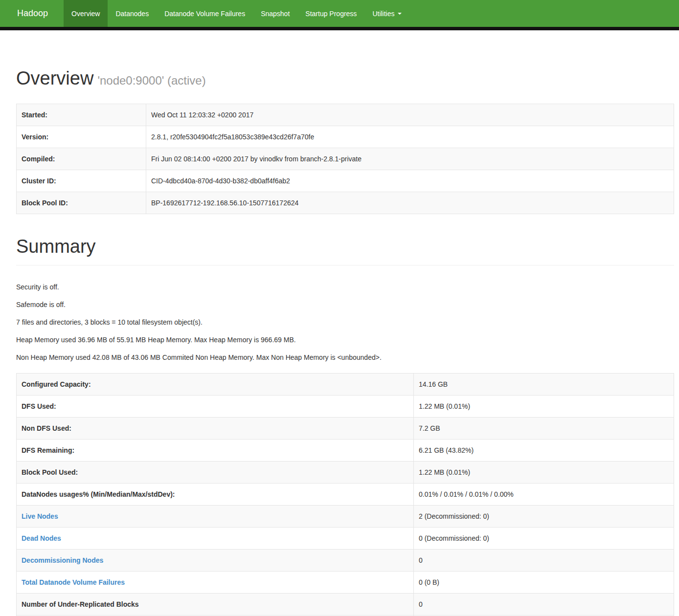 The image size is (679, 616). What do you see at coordinates (215, 604) in the screenshot?
I see `row-label: Number of Under-Replicated Blocks` at bounding box center [215, 604].